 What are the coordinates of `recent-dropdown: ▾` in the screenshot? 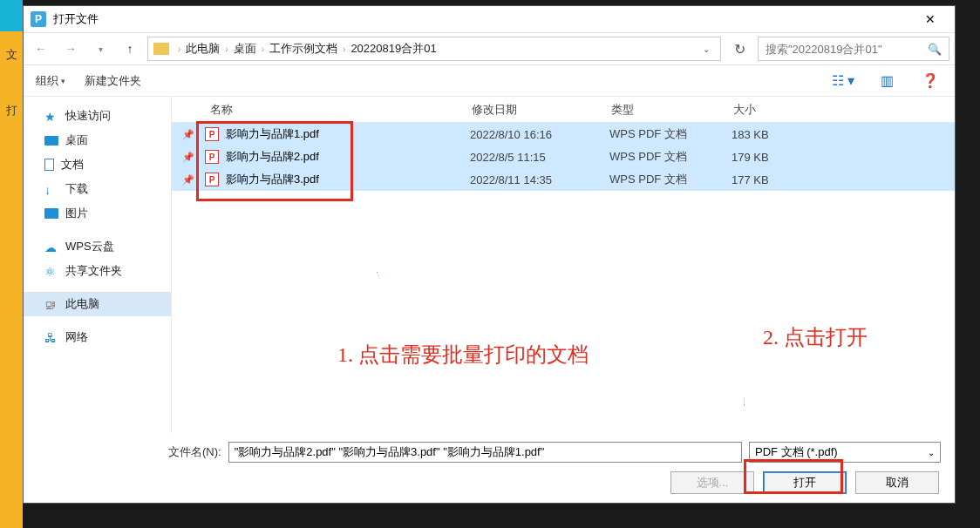 It's located at (100, 49).